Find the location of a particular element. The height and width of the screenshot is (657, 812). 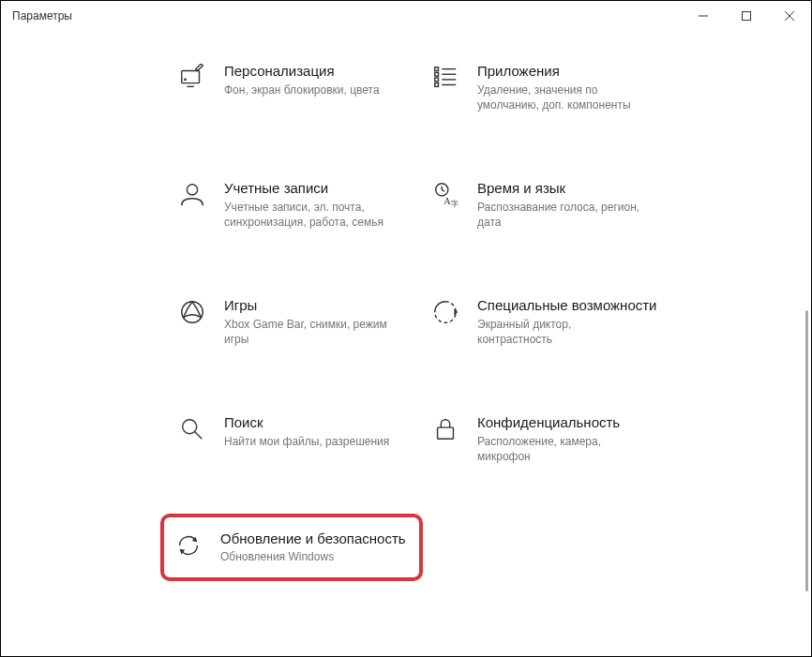

tile-privacy: Конфиденциальность Расположение, камера,… is located at coordinates (545, 439).